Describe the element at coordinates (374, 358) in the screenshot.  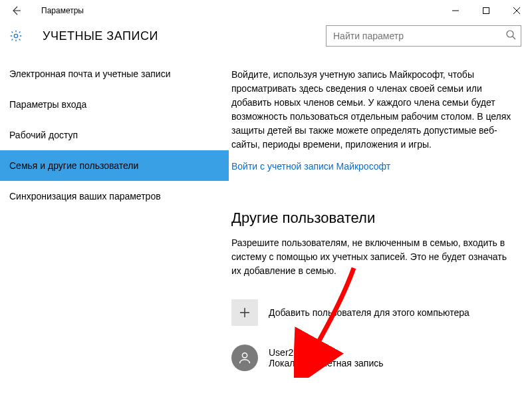
I see `user-row: User2 Локальная учетная запись` at that location.